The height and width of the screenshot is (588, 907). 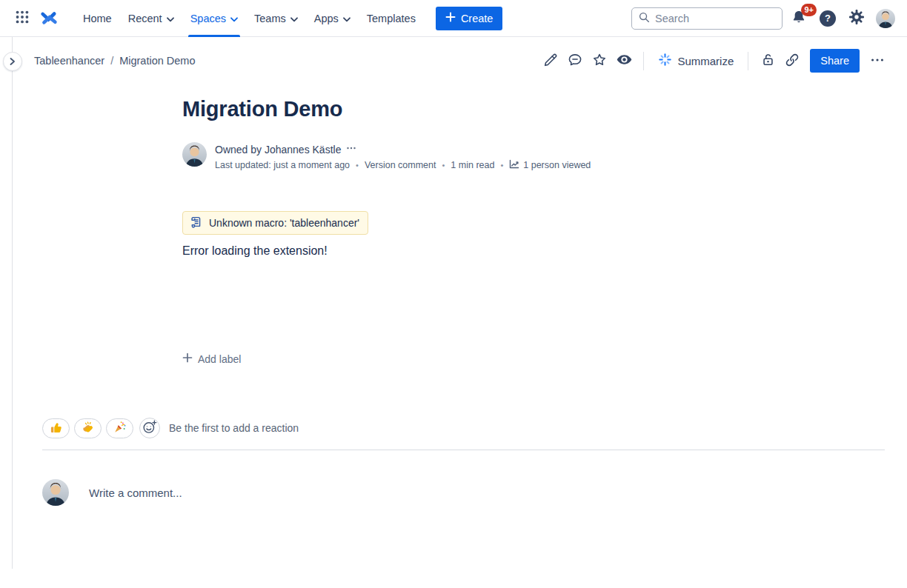 I want to click on last-updated-text: Last updated: just a moment ago, so click(x=282, y=165).